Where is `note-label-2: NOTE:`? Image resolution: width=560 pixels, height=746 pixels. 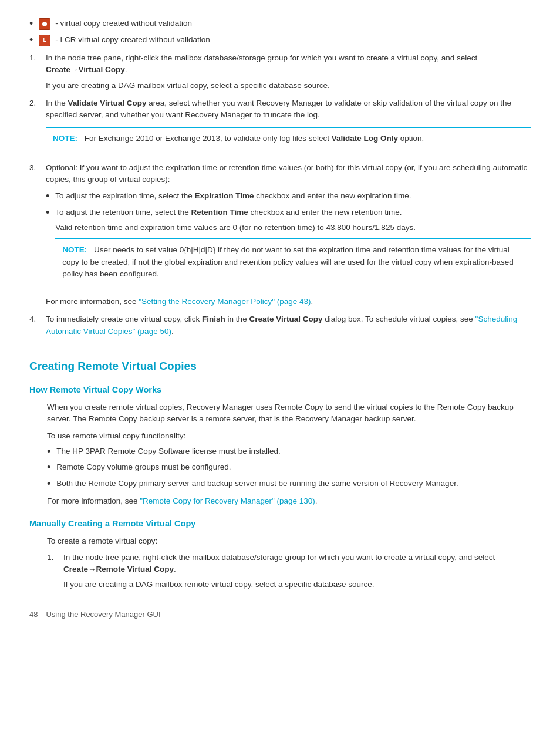
note-label-2: NOTE: is located at coordinates (75, 250).